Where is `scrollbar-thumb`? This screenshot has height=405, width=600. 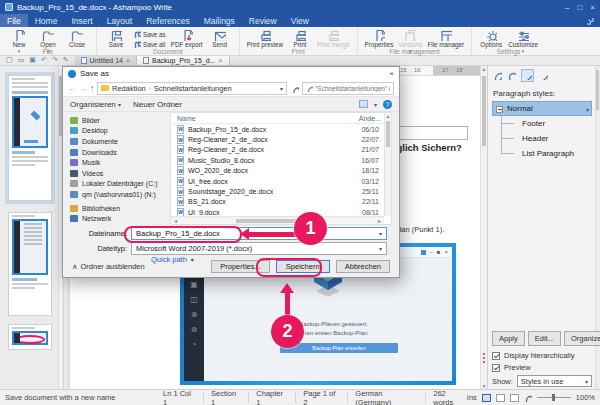 scrollbar-thumb is located at coordinates (484, 111).